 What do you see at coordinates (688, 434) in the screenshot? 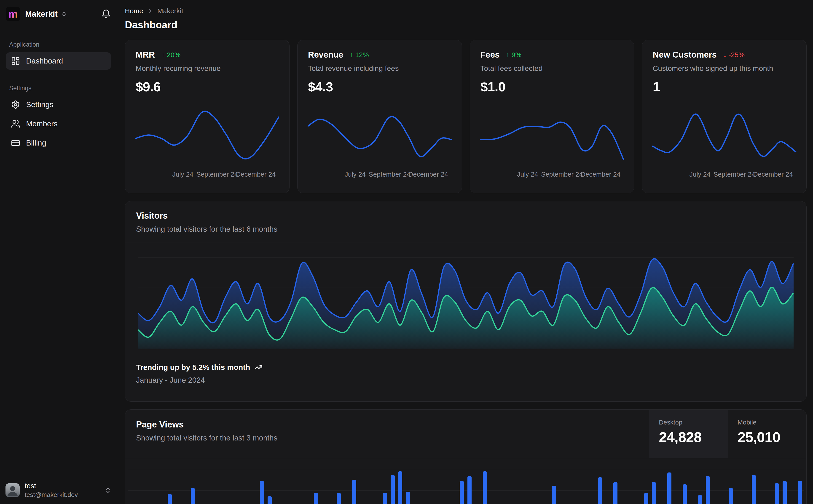
I see `toggle-desktop: Desktop 24,828` at bounding box center [688, 434].